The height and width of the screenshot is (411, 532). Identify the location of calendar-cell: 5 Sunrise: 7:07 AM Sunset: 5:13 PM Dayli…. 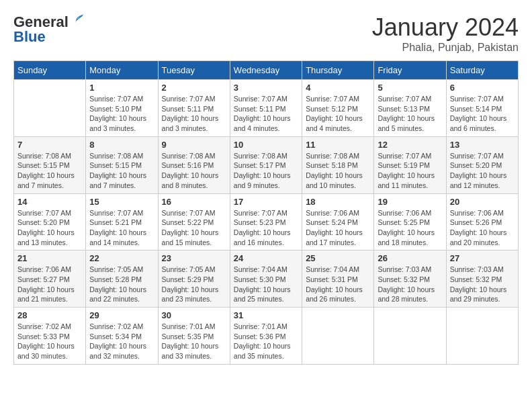
(410, 109).